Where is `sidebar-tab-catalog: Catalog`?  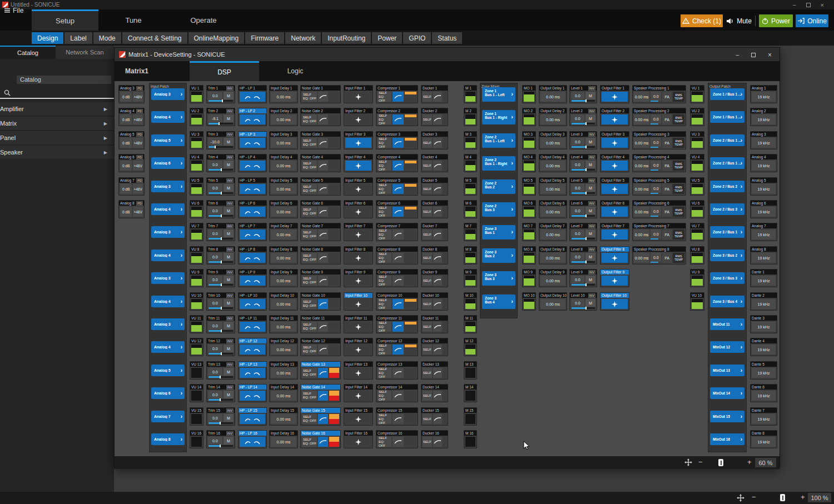
sidebar-tab-catalog: Catalog is located at coordinates (28, 52).